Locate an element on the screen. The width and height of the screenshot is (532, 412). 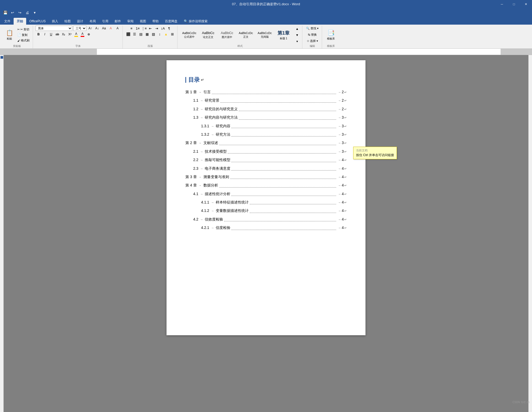
format-painter-button: 🖌 格式刷 is located at coordinates (24, 41).